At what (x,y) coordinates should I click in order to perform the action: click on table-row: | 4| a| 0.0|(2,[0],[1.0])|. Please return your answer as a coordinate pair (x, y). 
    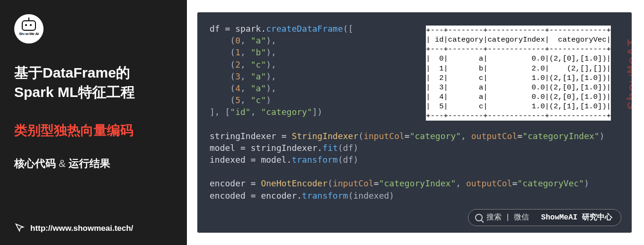
    Looking at the image, I should click on (519, 97).